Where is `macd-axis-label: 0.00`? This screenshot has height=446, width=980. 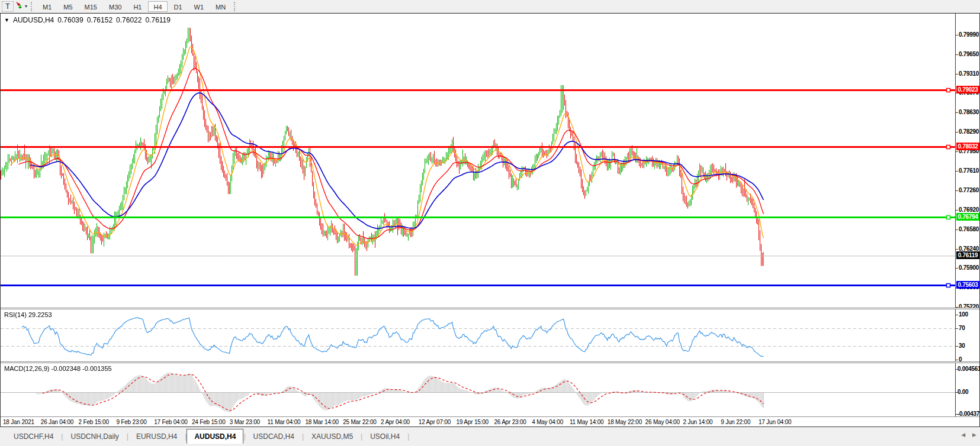
macd-axis-label: 0.00 is located at coordinates (963, 392).